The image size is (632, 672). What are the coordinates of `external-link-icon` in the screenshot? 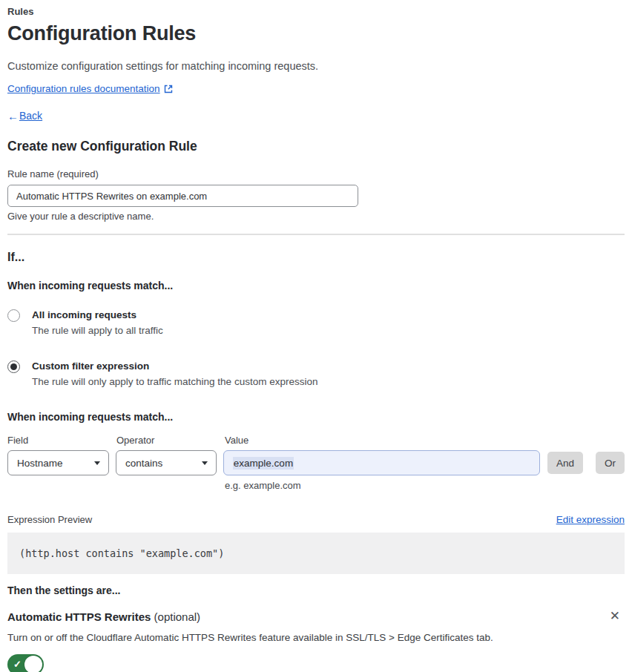 It's located at (168, 89).